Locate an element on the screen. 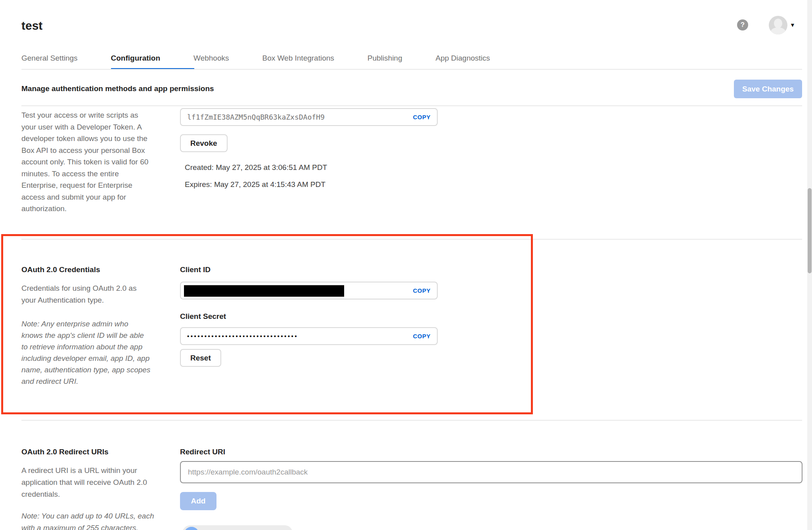  add-redirect-uri-button: Add is located at coordinates (198, 501).